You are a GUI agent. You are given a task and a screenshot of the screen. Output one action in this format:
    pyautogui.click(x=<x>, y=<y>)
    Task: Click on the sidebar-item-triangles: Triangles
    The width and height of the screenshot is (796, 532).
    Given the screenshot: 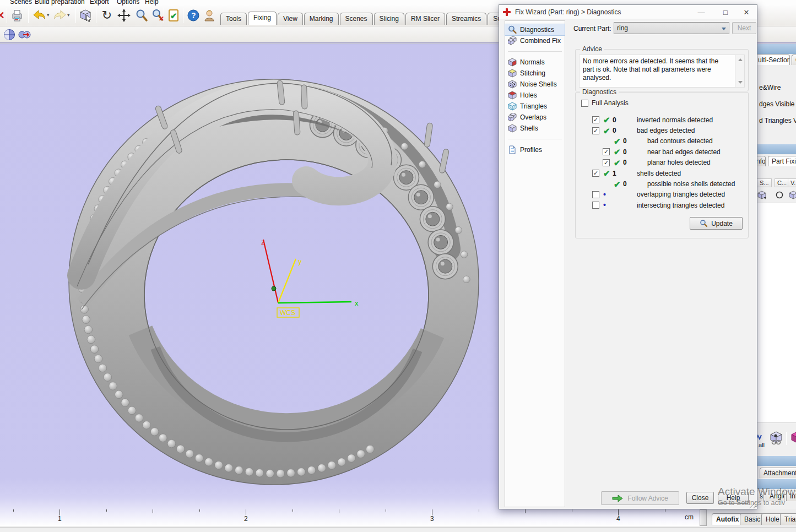 What is the action you would take?
    pyautogui.click(x=535, y=106)
    